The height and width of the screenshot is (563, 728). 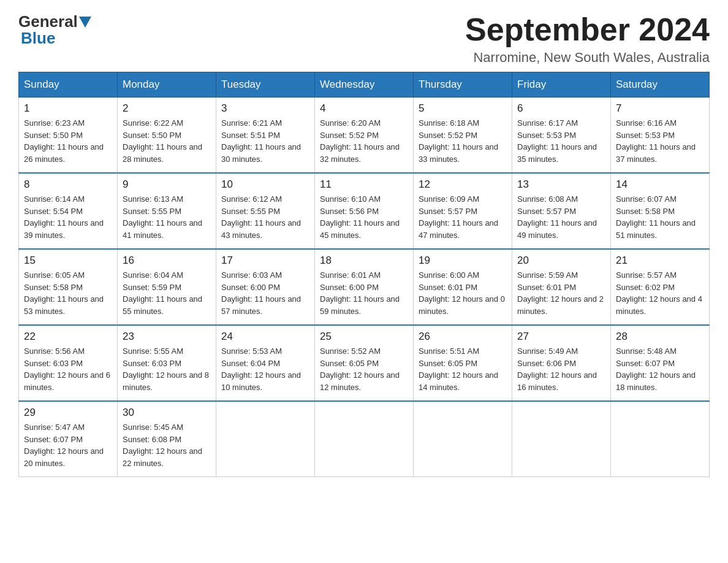 I want to click on logo-triangle-icon, so click(x=85, y=22).